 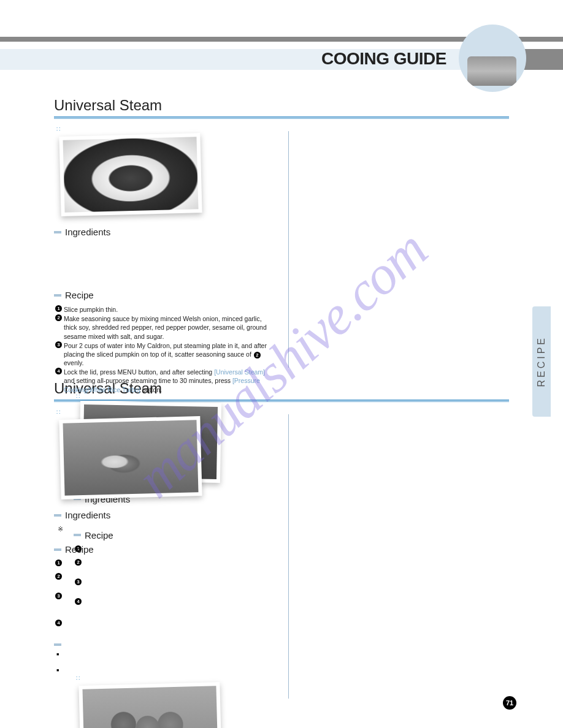 I want to click on step-4: 4, so click(x=165, y=627).